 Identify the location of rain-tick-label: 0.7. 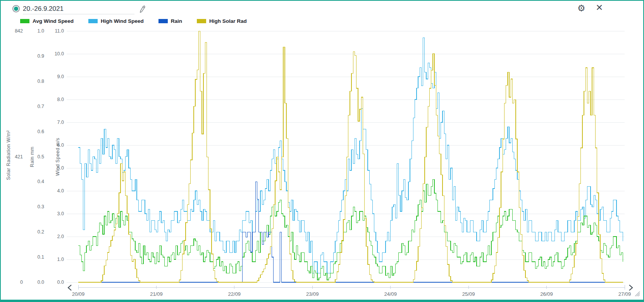
(36, 106).